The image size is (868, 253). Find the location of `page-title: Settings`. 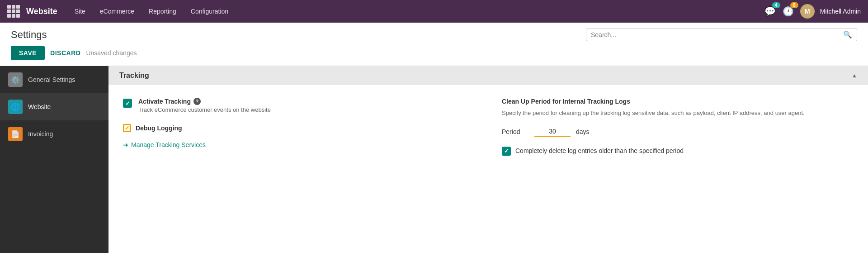

page-title: Settings is located at coordinates (29, 35).